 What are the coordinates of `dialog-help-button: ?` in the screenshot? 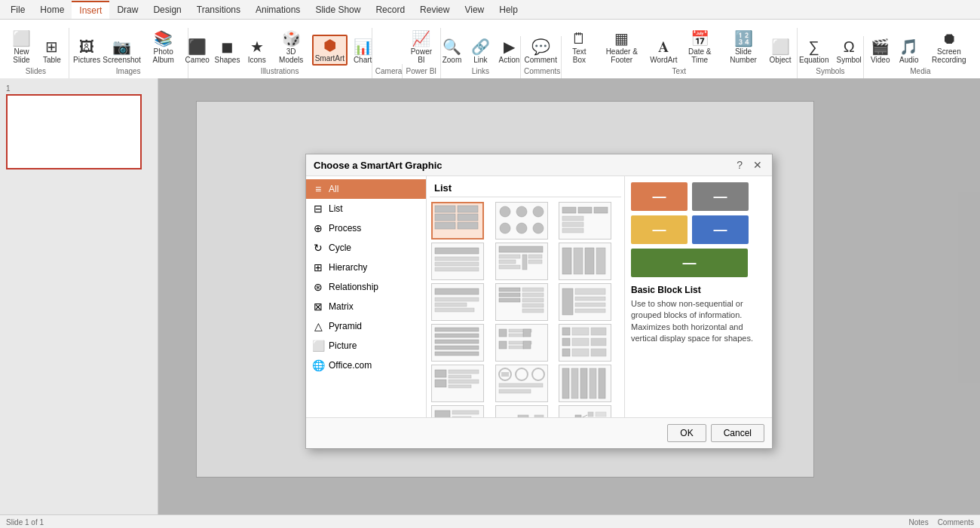 It's located at (740, 165).